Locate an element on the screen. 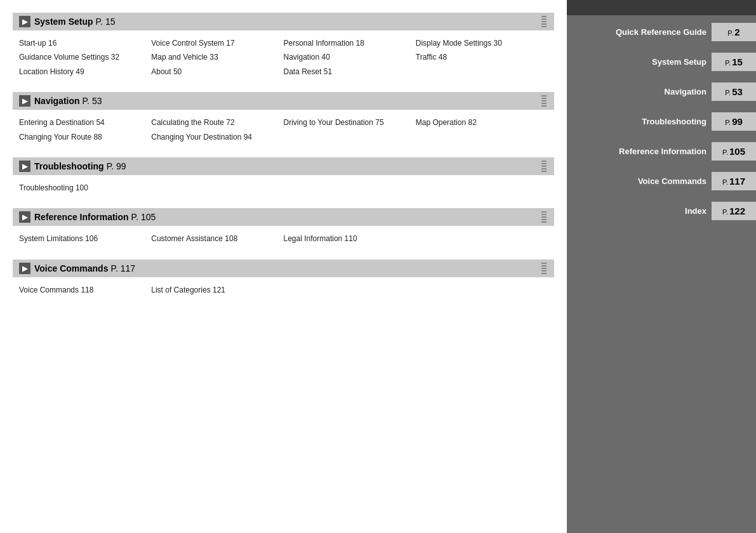  sidebar-entry-label: Navigation is located at coordinates (639, 91).